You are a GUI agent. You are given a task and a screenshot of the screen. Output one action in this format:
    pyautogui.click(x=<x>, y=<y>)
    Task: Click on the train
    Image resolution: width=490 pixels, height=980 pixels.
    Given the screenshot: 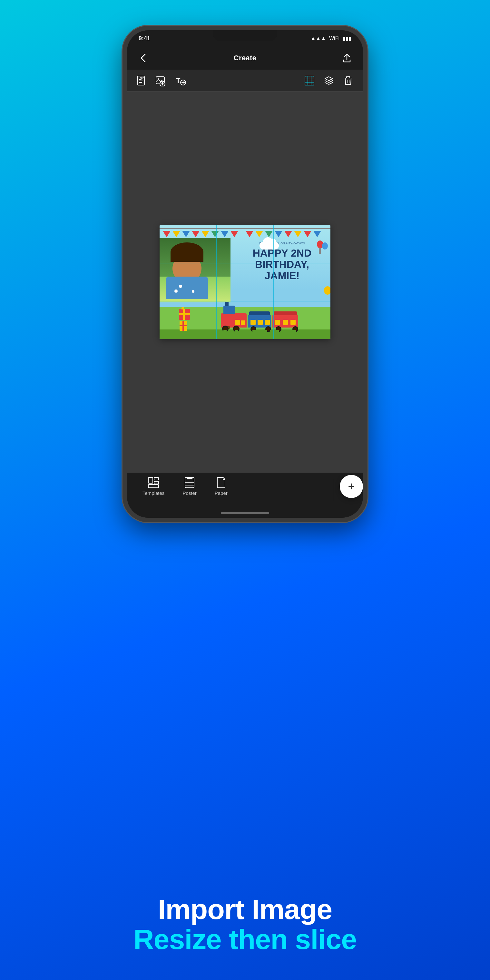 What is the action you would take?
    pyautogui.click(x=275, y=318)
    